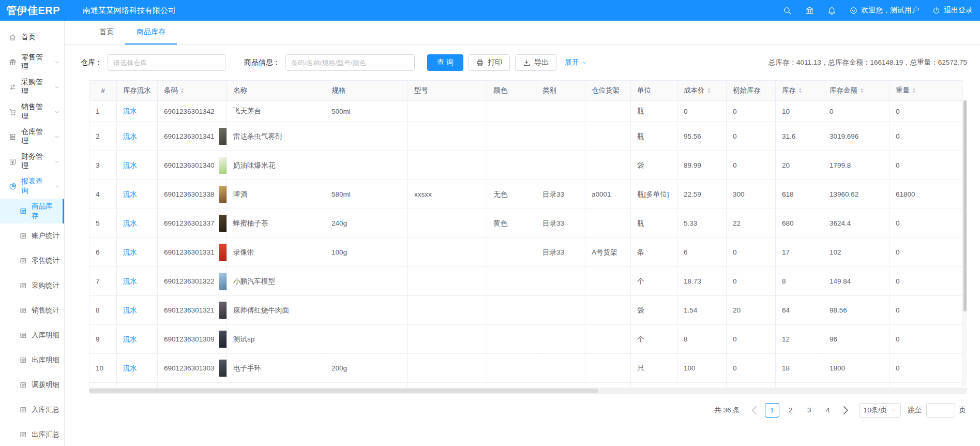 The width and height of the screenshot is (980, 446). What do you see at coordinates (727, 410) in the screenshot?
I see `total-count: 共 36 条` at bounding box center [727, 410].